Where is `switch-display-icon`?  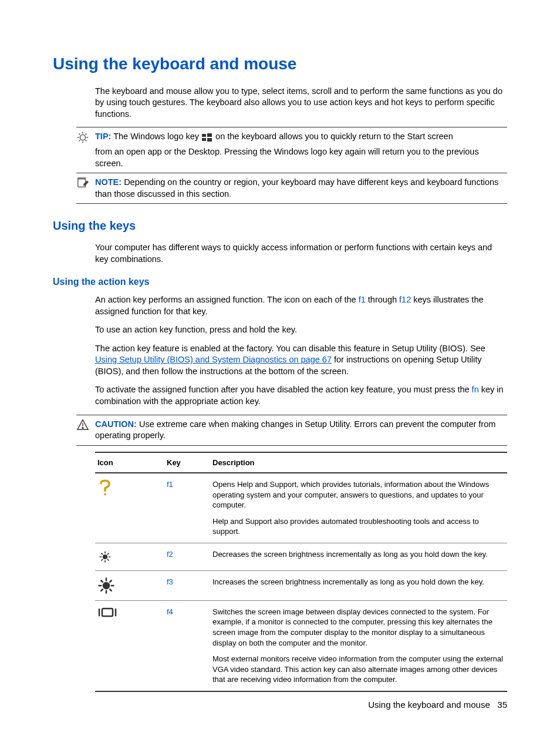
switch-display-icon is located at coordinates (130, 646).